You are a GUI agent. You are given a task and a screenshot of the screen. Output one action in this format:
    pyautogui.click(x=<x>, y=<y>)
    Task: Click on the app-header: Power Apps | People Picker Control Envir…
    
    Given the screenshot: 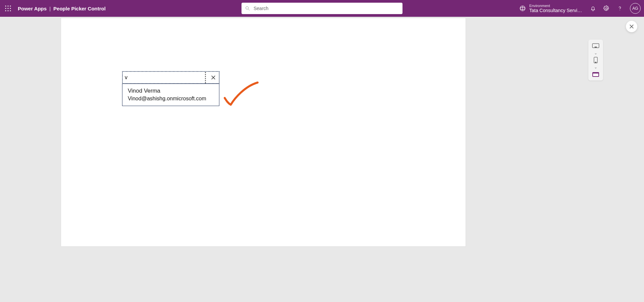 What is the action you would take?
    pyautogui.click(x=322, y=8)
    